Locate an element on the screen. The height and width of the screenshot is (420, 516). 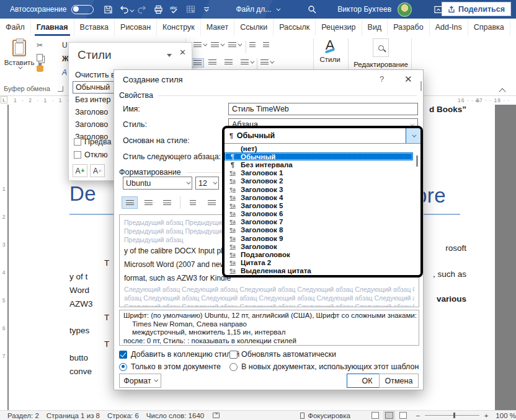
ribbon-tab: Главная is located at coordinates (53, 27).